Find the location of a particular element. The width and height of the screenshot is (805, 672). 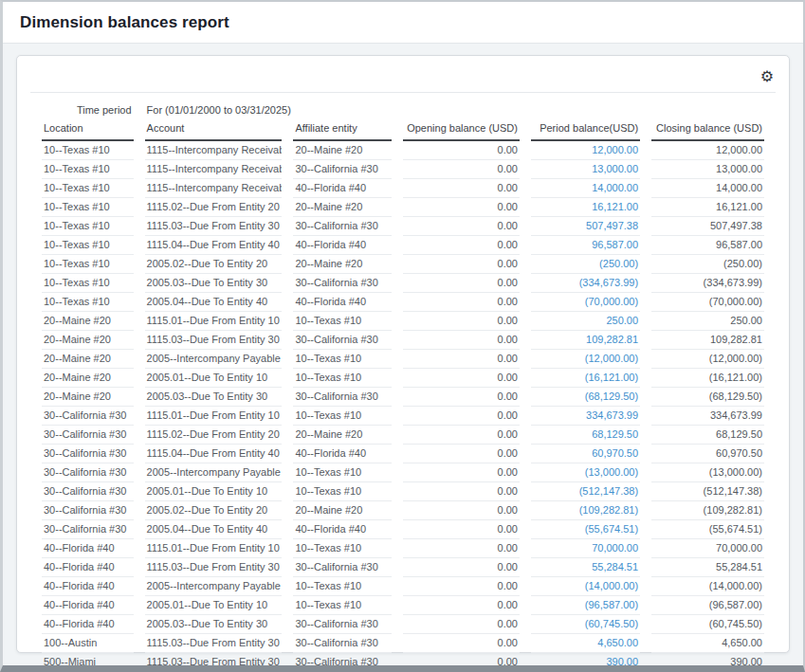

period-balance-link: (16,121.00) is located at coordinates (612, 377).